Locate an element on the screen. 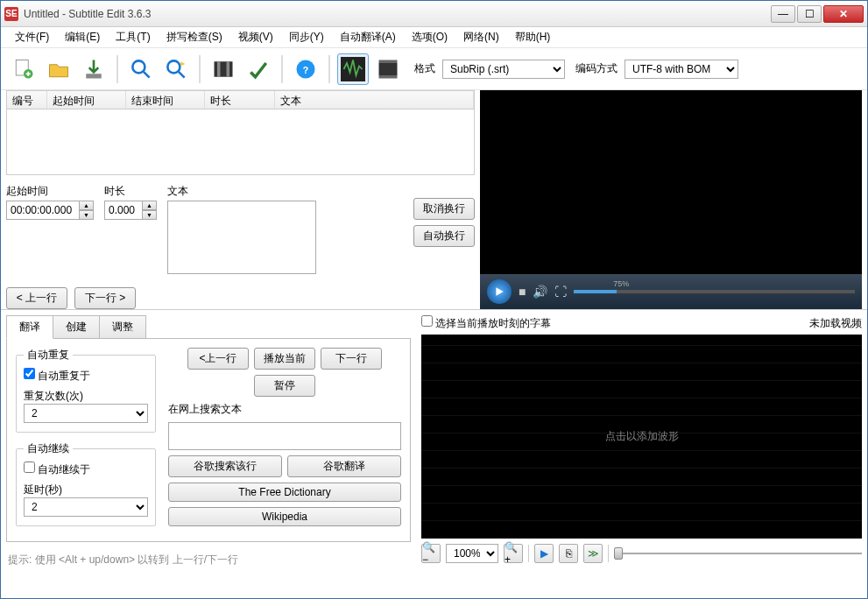 This screenshot has height=599, width=868. col-duration: 时长 is located at coordinates (240, 100).